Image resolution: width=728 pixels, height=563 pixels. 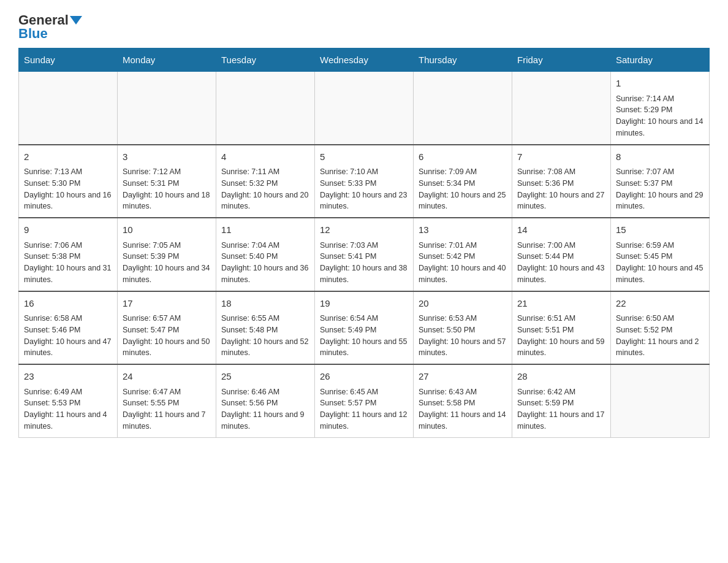 I want to click on day-number: 13, so click(x=463, y=231).